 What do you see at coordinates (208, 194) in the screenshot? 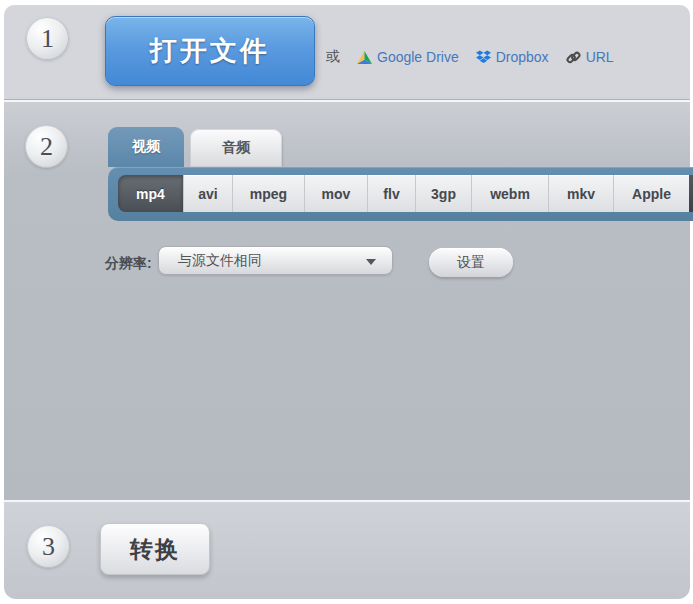
I see `format-label: avi` at bounding box center [208, 194].